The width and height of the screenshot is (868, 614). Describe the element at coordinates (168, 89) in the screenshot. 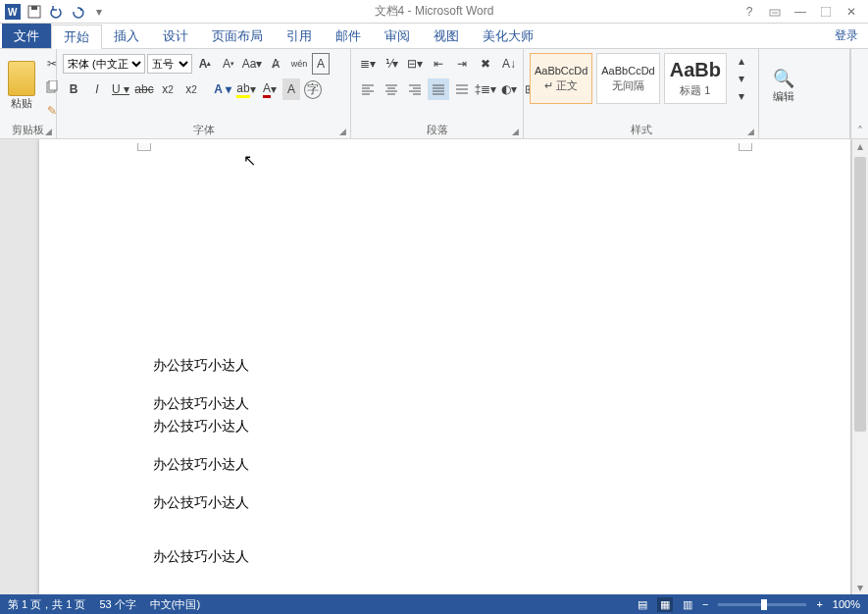

I see `subscript-button: x2` at that location.